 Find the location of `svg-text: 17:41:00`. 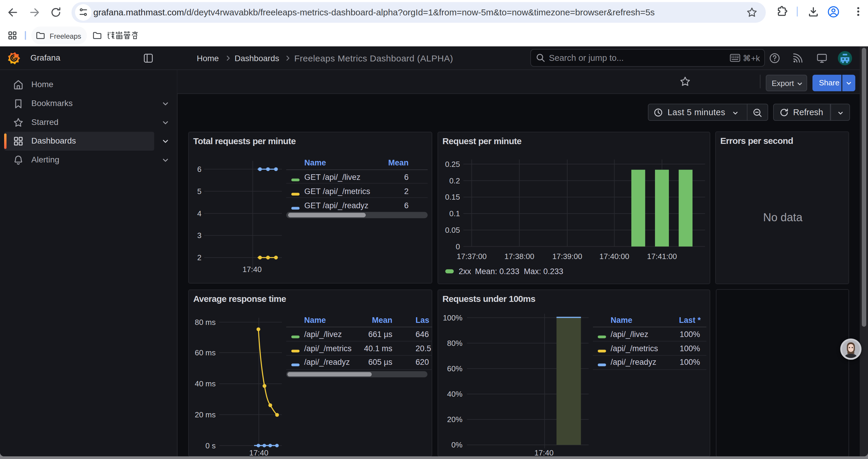

svg-text: 17:41:00 is located at coordinates (662, 256).